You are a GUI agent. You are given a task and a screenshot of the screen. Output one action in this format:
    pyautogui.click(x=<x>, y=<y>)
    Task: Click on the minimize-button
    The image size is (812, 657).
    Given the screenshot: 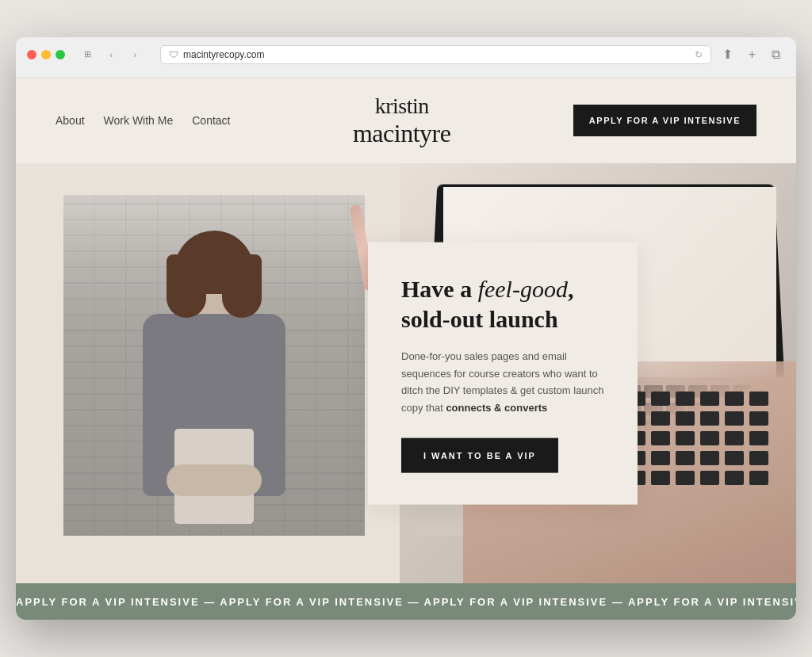 What is the action you would take?
    pyautogui.click(x=46, y=55)
    